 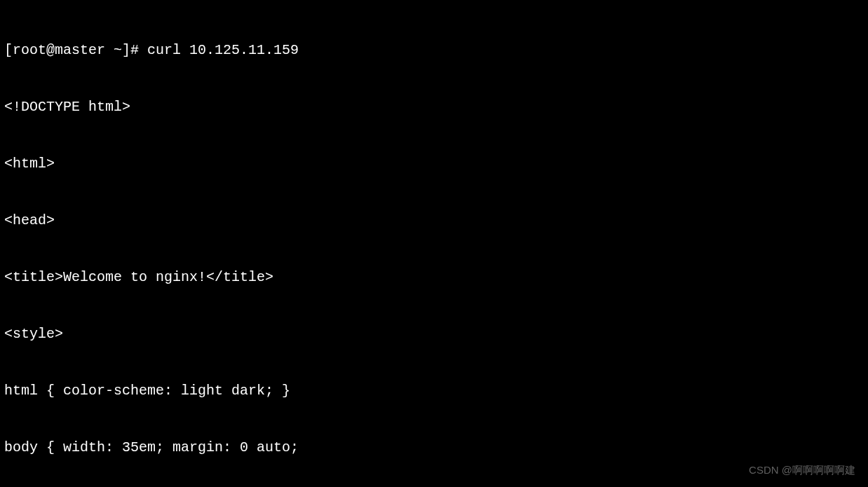 What do you see at coordinates (434, 277) in the screenshot?
I see `output-line: <title>Welcome to nginx!</title>` at bounding box center [434, 277].